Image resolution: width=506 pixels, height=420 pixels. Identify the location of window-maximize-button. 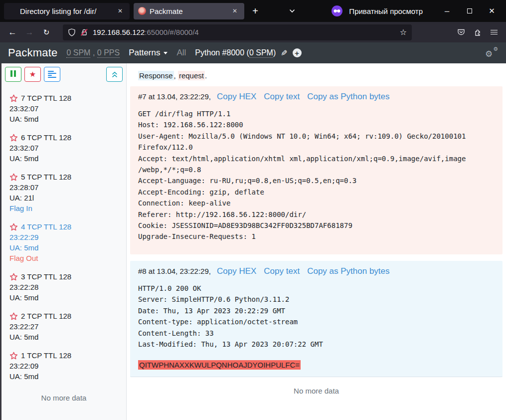
(470, 11).